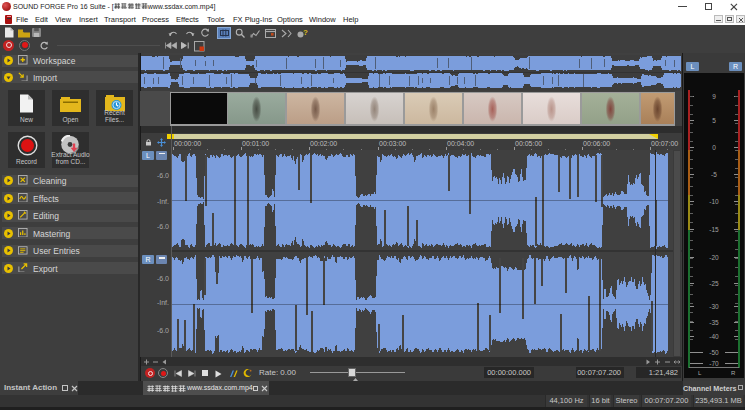 This screenshot has height=410, width=745. Describe the element at coordinates (714, 284) in the screenshot. I see `svg-text: -25` at that location.